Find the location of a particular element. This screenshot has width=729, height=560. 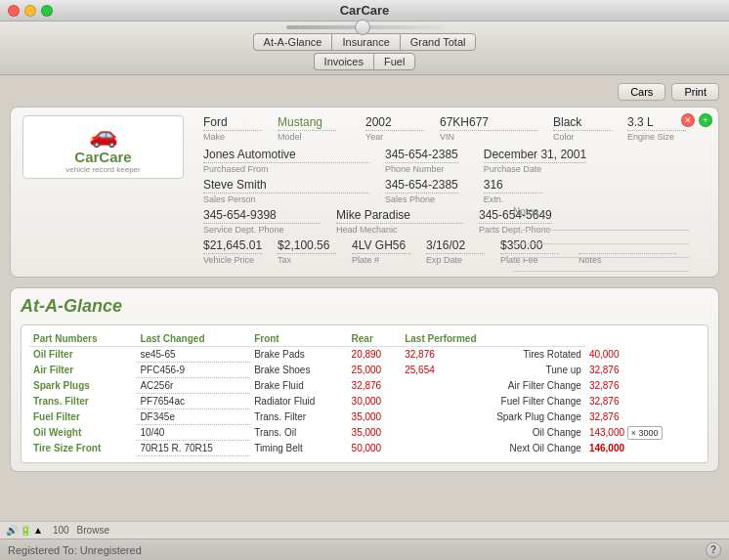

model-value: Mustang is located at coordinates (307, 123).